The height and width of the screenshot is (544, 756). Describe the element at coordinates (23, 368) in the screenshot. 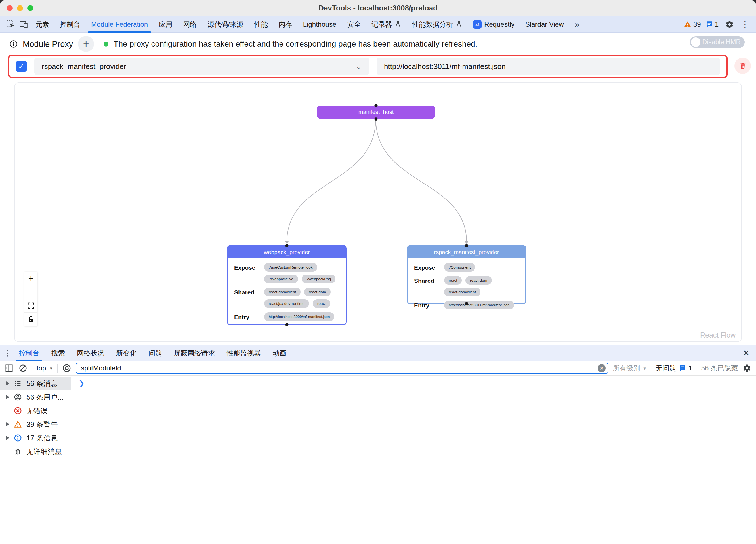

I see `clear-console-icon` at that location.